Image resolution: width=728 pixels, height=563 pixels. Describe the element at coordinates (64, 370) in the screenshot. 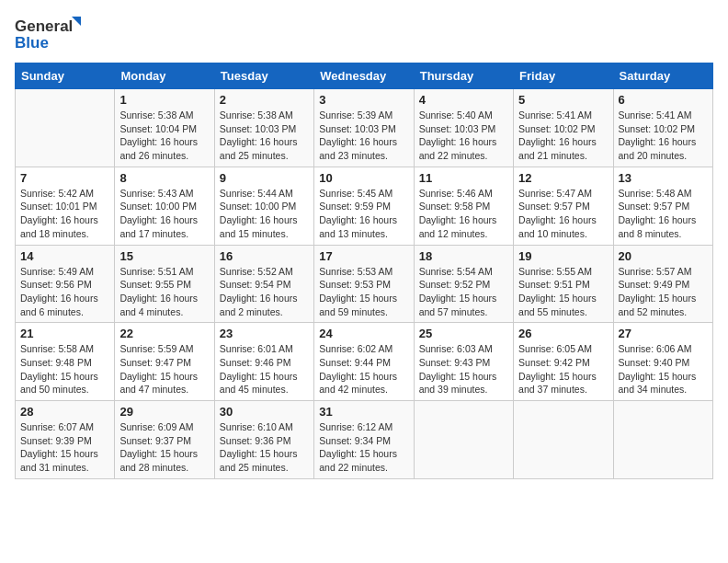

I see `day-detail: Sunrise: 5:58 AM Sunset: 9:48 PM Dayligh…` at that location.